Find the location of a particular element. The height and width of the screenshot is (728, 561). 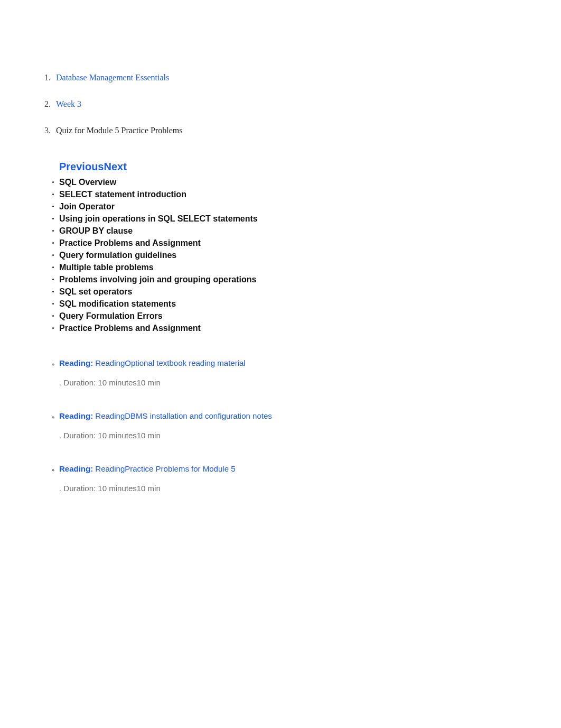

breadcrumb-link-week: Week 3 is located at coordinates (69, 104).